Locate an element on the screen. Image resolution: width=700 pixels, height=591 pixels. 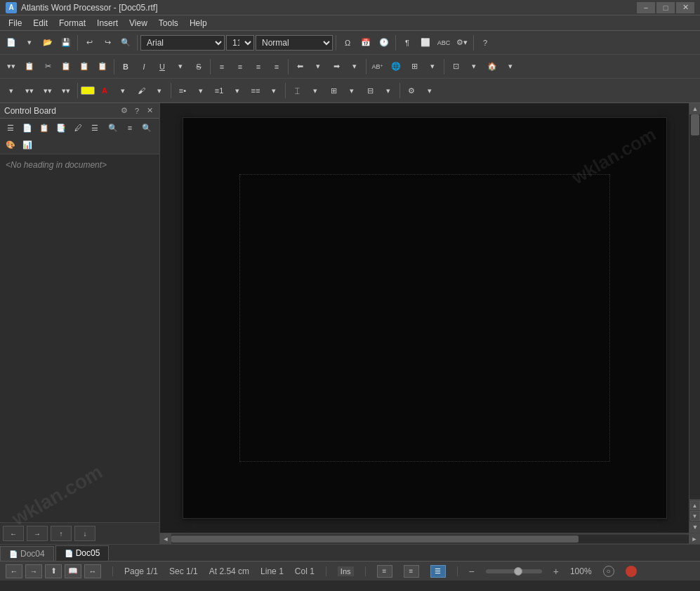
settings-dropdown: ⚙▾ is located at coordinates (462, 43).